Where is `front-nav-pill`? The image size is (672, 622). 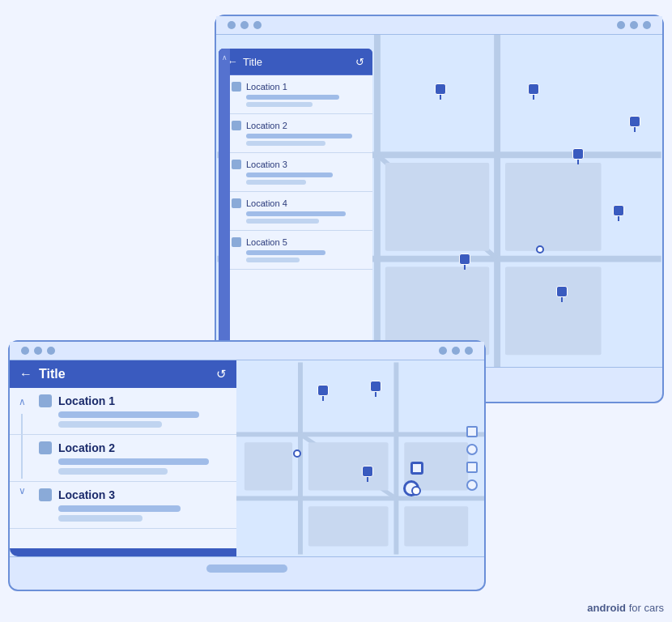
front-nav-pill is located at coordinates (247, 569).